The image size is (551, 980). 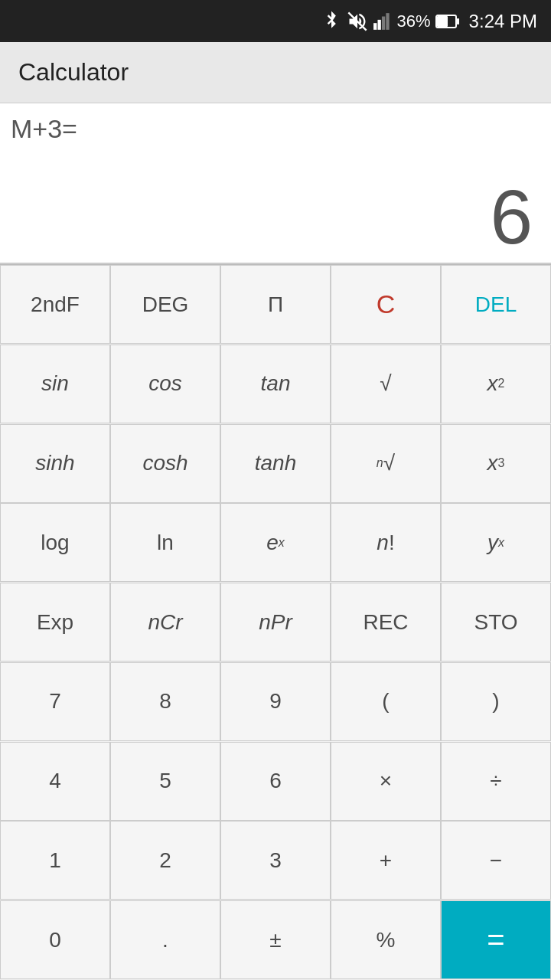 I want to click on status-time: 3:24 PM, so click(x=504, y=21).